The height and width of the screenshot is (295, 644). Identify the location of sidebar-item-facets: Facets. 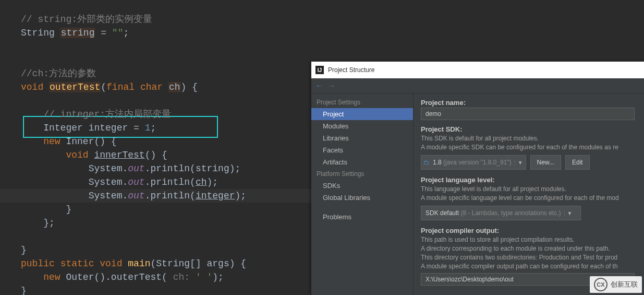
(362, 150).